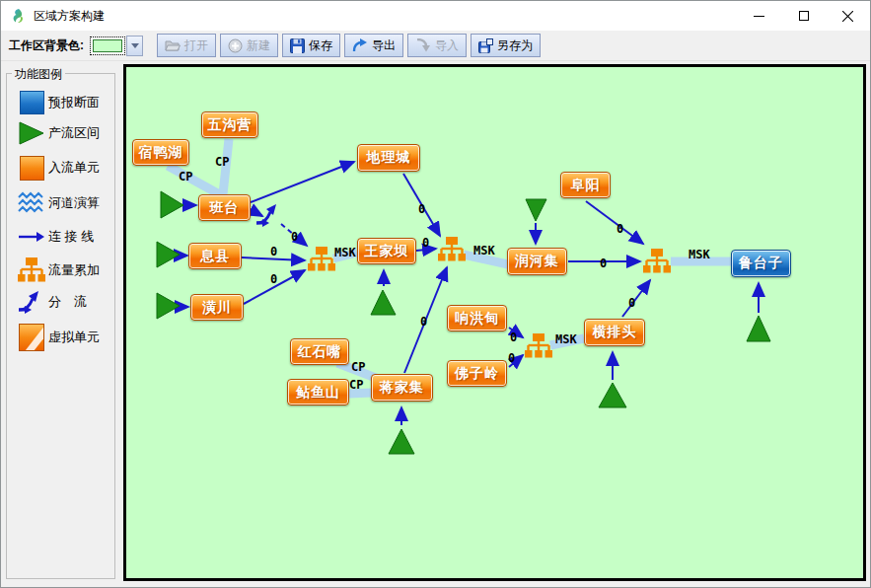 This screenshot has width=871, height=588. What do you see at coordinates (848, 16) in the screenshot?
I see `close-icon` at bounding box center [848, 16].